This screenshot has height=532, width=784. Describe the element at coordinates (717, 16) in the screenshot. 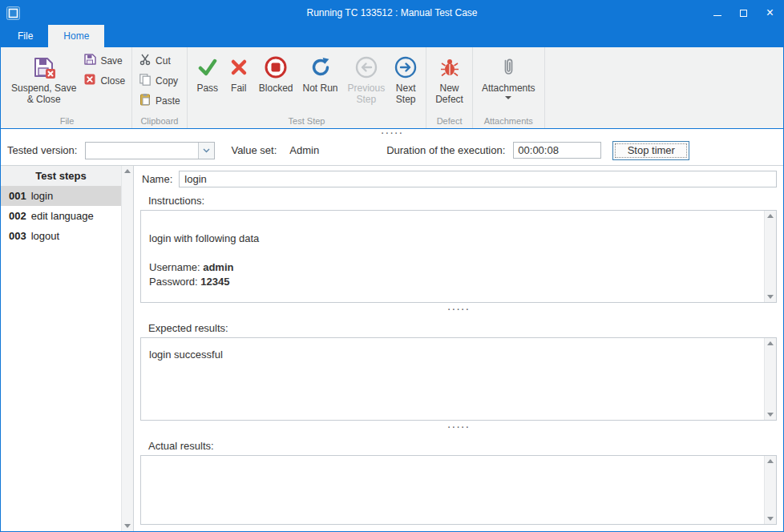

I see `minimize-icon` at that location.